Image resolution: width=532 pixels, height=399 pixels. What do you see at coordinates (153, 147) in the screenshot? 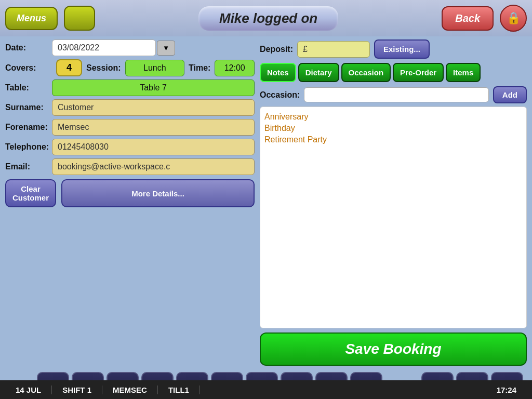
I see `telephone-value: 01245408030` at bounding box center [153, 147].